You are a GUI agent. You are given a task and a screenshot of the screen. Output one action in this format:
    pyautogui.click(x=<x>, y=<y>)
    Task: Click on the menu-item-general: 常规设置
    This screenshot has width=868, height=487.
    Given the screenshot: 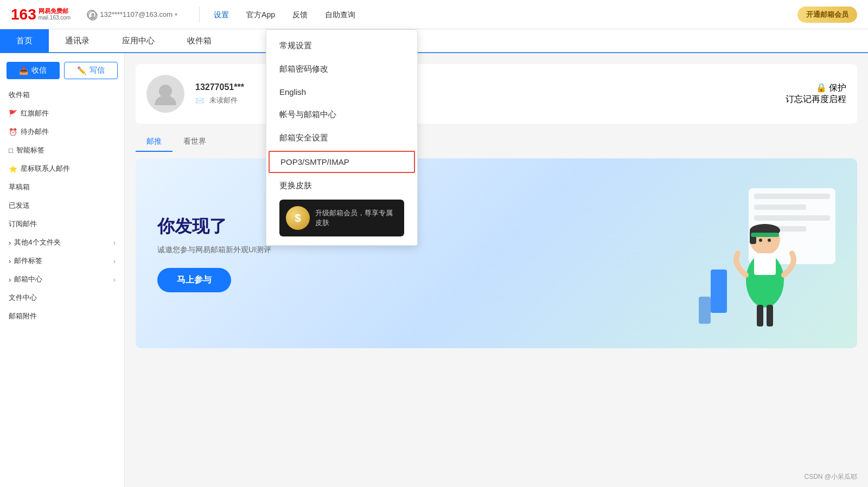 What is the action you would take?
    pyautogui.click(x=342, y=46)
    